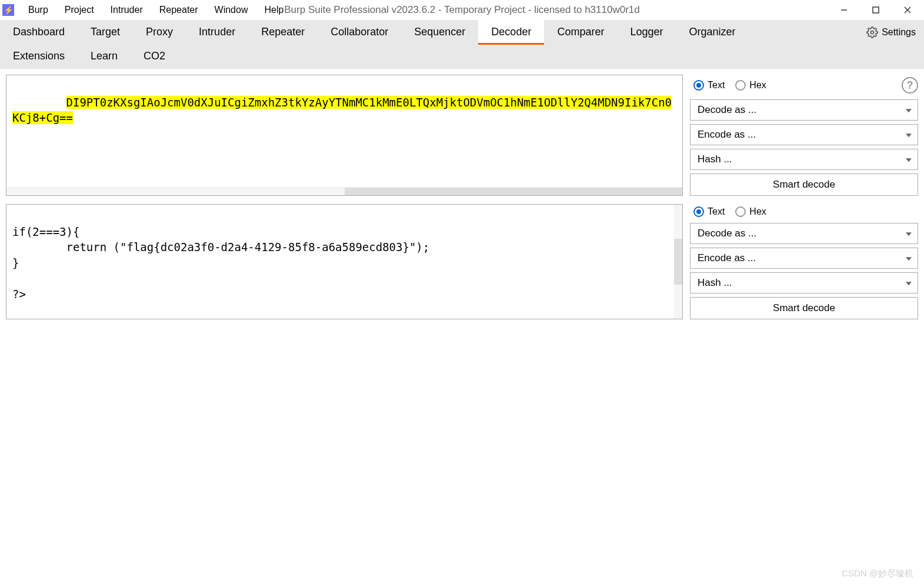 Image resolution: width=924 pixels, height=584 pixels. Describe the element at coordinates (804, 212) in the screenshot. I see `format-radio-row: Text Hex` at that location.